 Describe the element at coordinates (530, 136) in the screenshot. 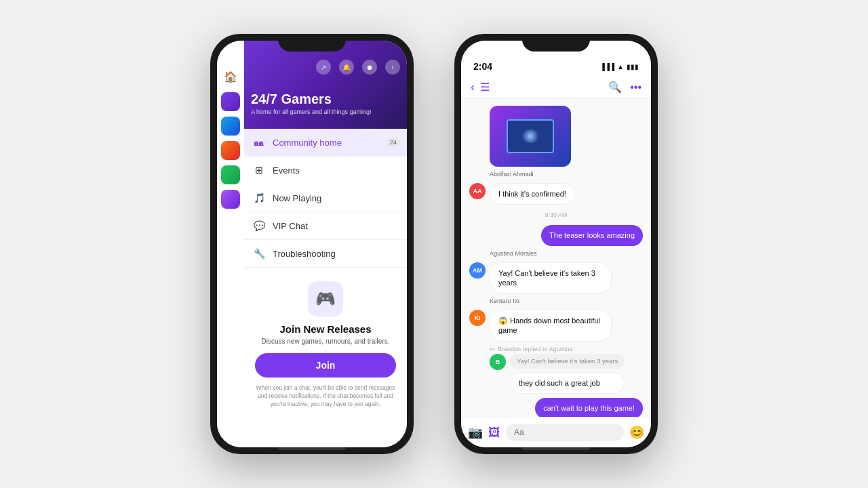

I see `image-thumbnail` at that location.